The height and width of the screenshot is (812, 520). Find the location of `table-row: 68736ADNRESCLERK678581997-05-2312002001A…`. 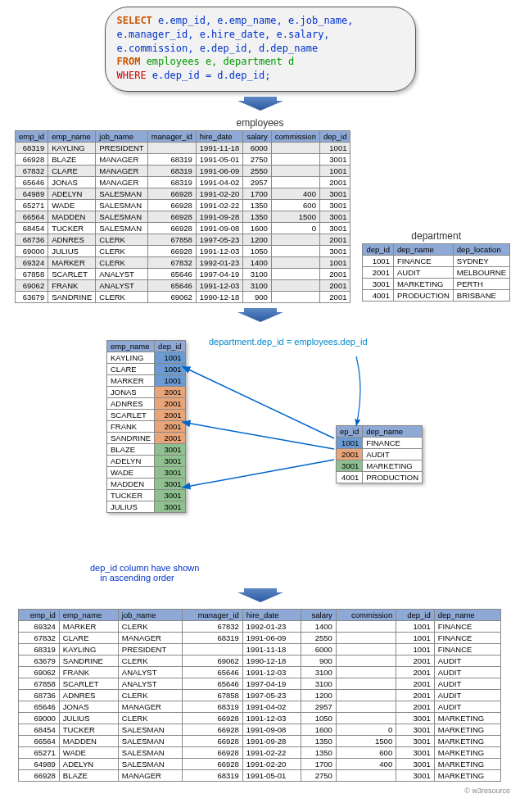

table-row: 68736ADNRESCLERK678581997-05-2312002001A… is located at coordinates (260, 695).